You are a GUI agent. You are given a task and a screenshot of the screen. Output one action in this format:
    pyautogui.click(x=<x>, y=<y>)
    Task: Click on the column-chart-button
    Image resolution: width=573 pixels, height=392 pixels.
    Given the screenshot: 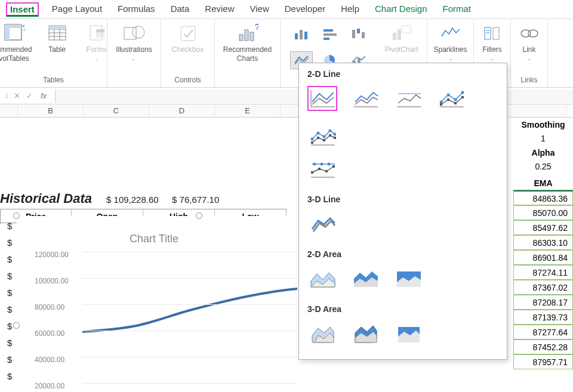 What is the action you would take?
    pyautogui.click(x=301, y=34)
    